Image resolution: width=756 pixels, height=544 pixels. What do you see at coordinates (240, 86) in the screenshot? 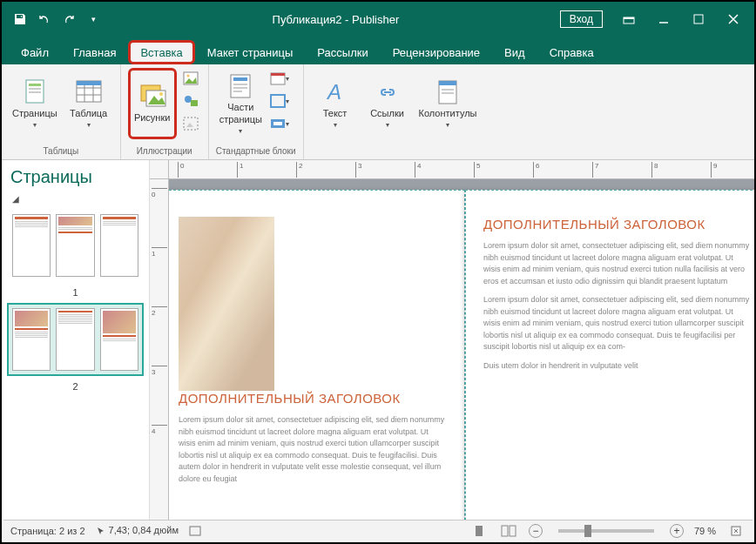
I see `page-parts-icon` at bounding box center [240, 86].